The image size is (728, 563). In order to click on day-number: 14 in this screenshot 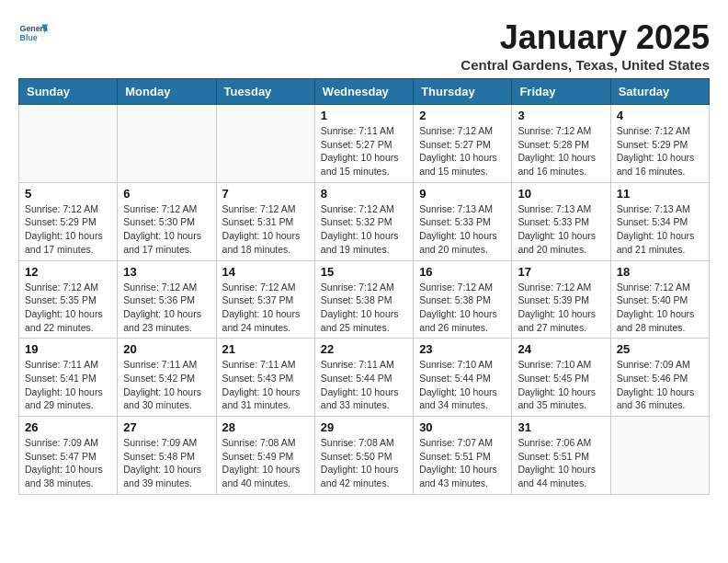, I will do `click(266, 272)`.